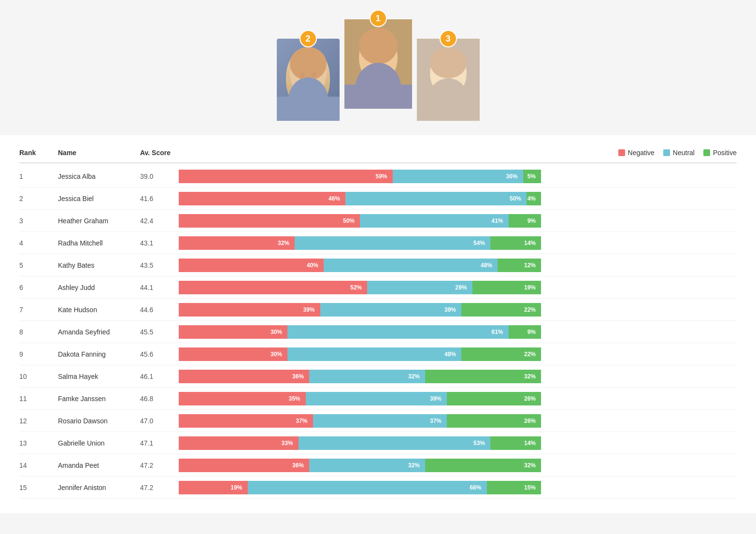 Image resolution: width=756 pixels, height=534 pixels. I want to click on cell-score: 44.6, so click(159, 310).